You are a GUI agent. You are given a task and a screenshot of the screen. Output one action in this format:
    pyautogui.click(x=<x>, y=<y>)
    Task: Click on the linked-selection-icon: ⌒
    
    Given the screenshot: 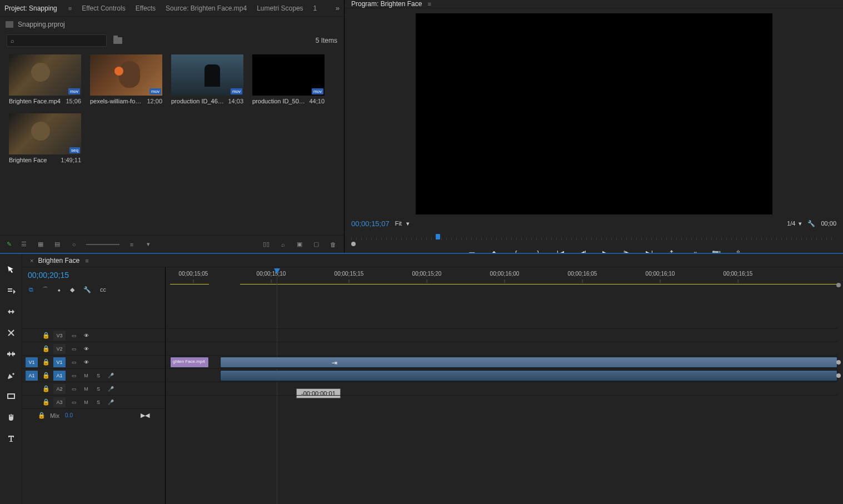 What is the action you would take?
    pyautogui.click(x=46, y=290)
    